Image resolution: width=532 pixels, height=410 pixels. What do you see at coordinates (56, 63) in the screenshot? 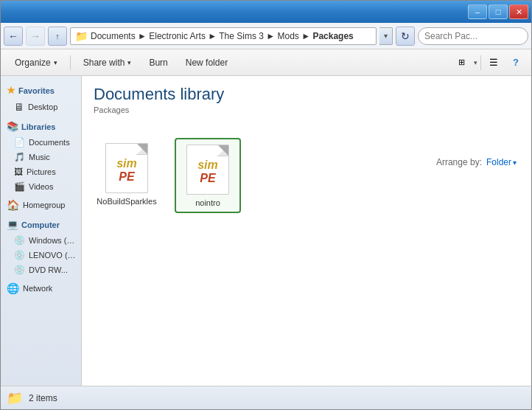
I see `organize-arrow-icon: ▾` at bounding box center [56, 63].